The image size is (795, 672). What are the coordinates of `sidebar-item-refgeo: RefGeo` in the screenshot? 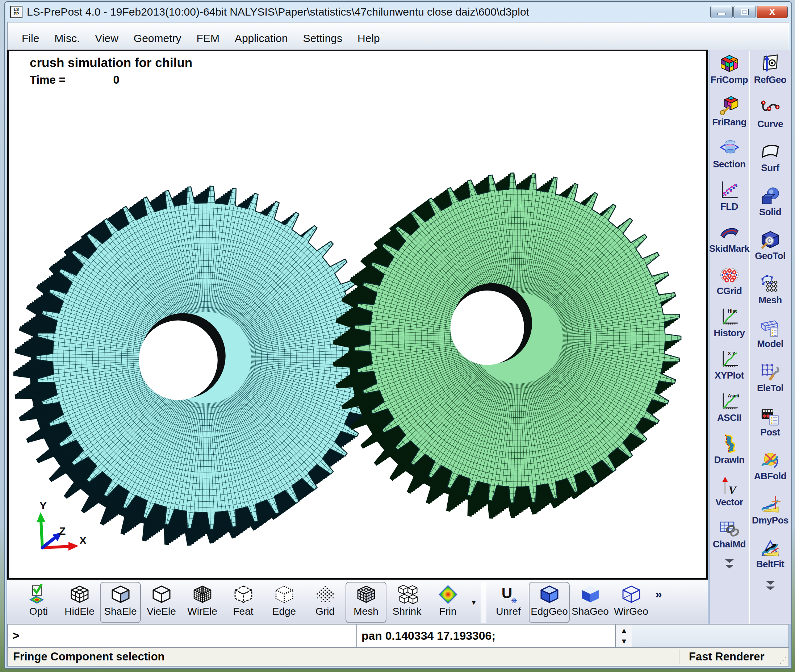 It's located at (770, 73).